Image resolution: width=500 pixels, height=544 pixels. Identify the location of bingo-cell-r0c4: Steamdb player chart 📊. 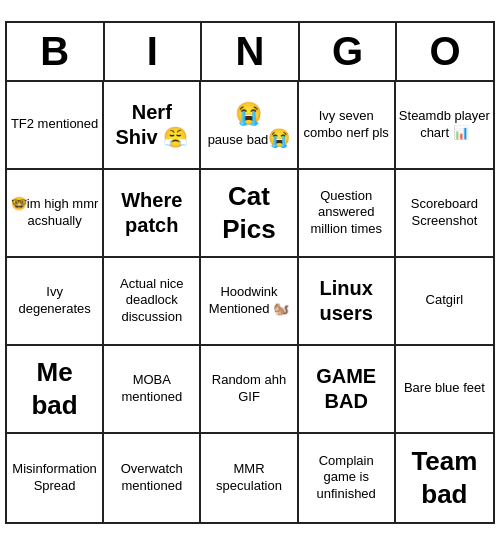
(444, 126).